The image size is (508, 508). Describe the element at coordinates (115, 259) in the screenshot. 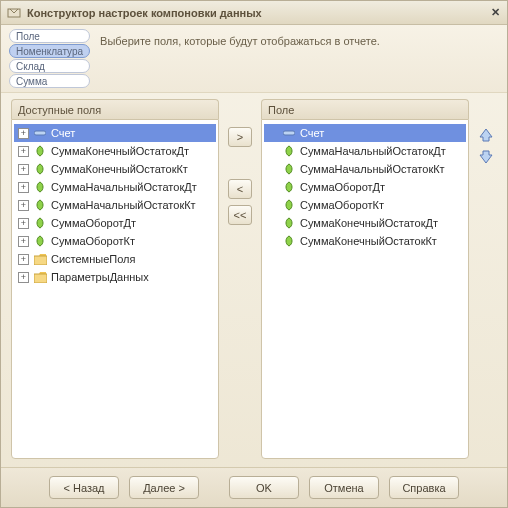

I see `tree-row: +СистемныеПоля` at that location.